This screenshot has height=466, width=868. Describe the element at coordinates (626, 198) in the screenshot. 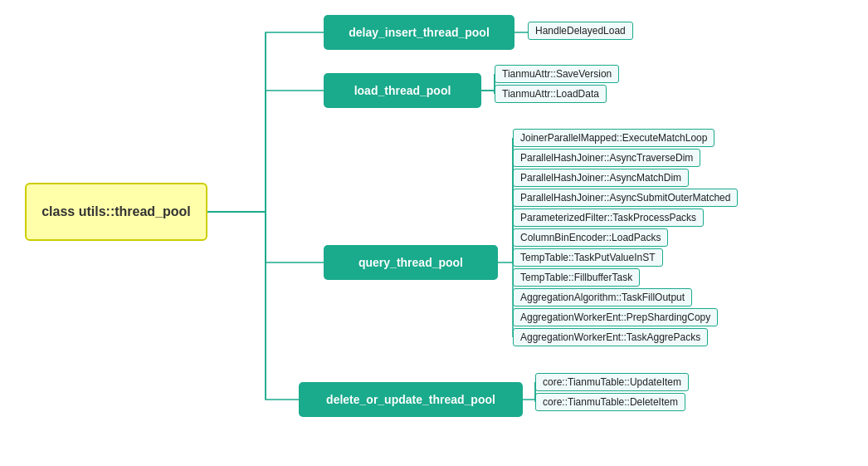

I see `caller-box: ParallelHashJoiner::AsyncSubmitOuterMatc…` at that location.